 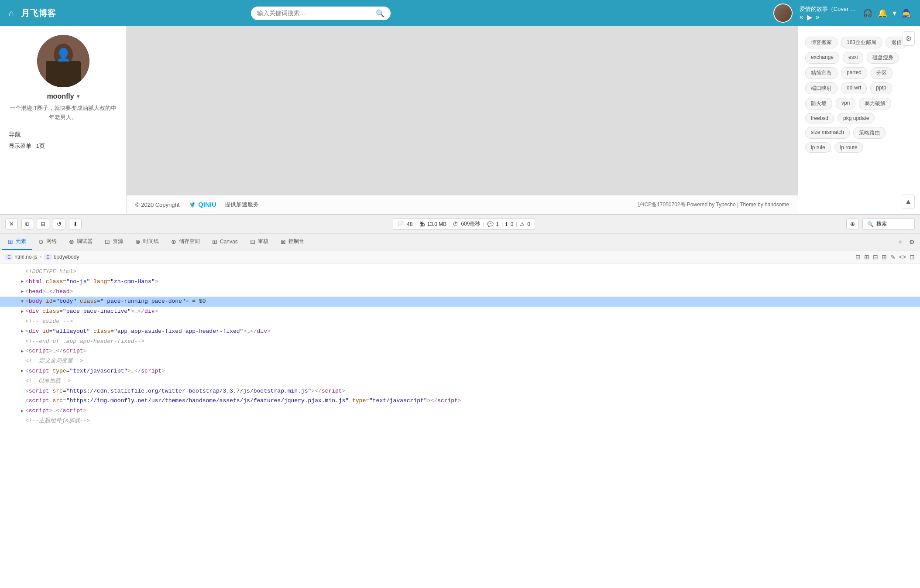 What do you see at coordinates (17, 242) in the screenshot?
I see `dev-tab-元素: ⊞元素` at bounding box center [17, 242].